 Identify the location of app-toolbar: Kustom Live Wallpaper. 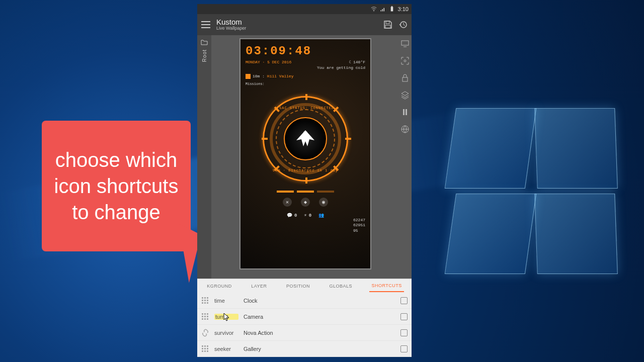
(304, 25).